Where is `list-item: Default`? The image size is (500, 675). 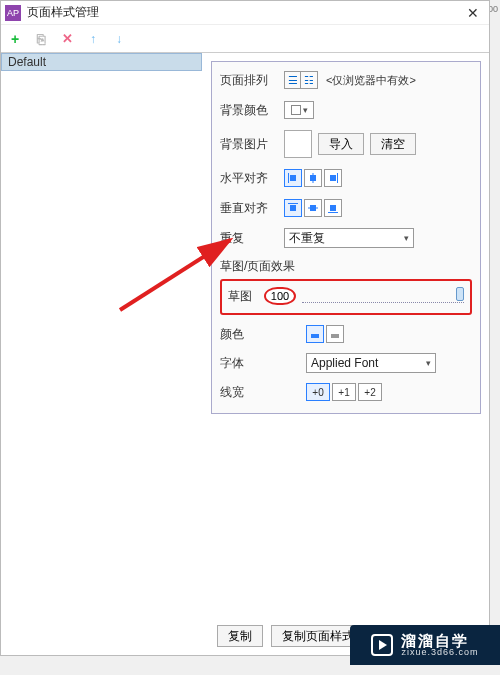 list-item: Default is located at coordinates (102, 62).